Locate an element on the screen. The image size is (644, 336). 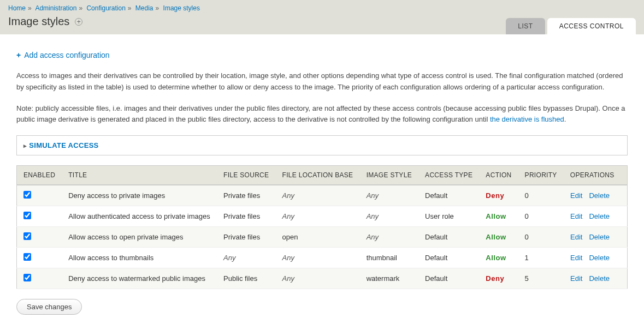
cell-title: Deny access to watermarked public images is located at coordinates (139, 279).